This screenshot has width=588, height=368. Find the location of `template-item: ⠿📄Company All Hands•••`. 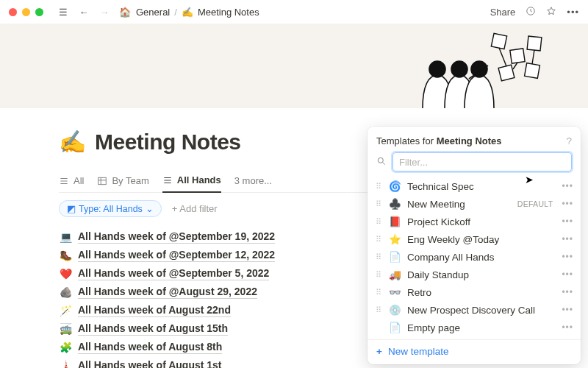

template-item: ⠿📄Company All Hands••• is located at coordinates (474, 257).